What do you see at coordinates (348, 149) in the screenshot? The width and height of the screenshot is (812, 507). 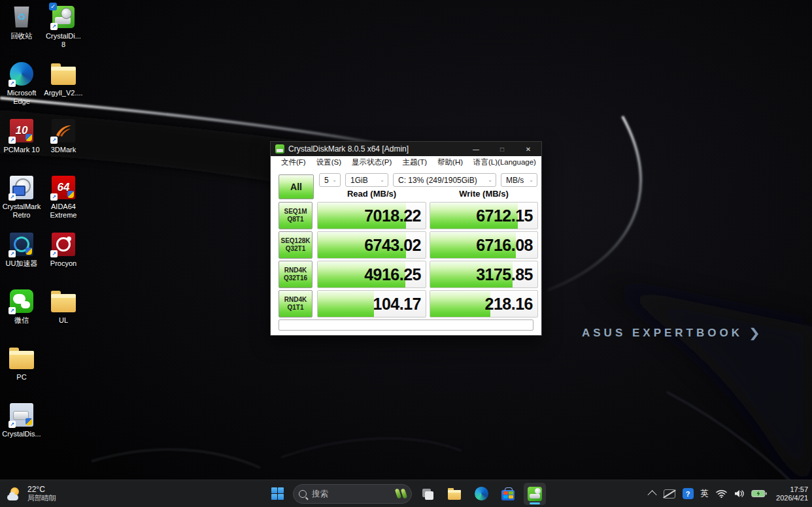 I see `window-title: CrystalDiskMark 8.0.5 x64 [Admin]` at bounding box center [348, 149].